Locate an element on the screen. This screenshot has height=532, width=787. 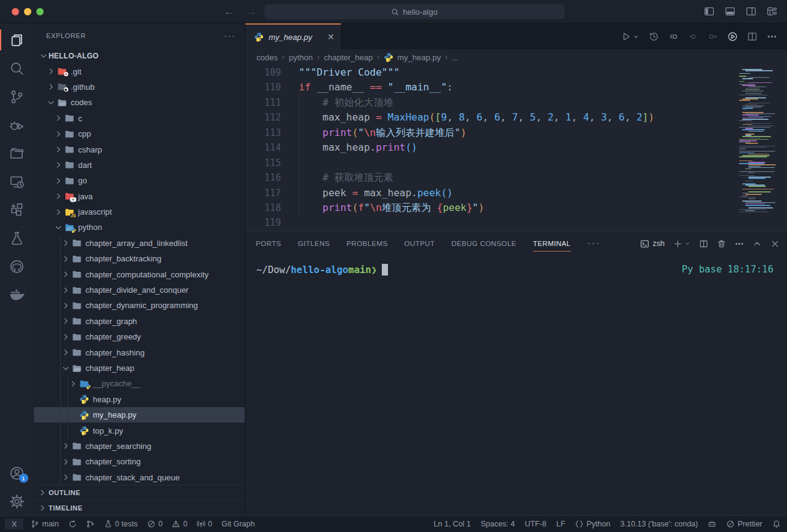
nav-forward-dim-icon is located at coordinates (713, 37).